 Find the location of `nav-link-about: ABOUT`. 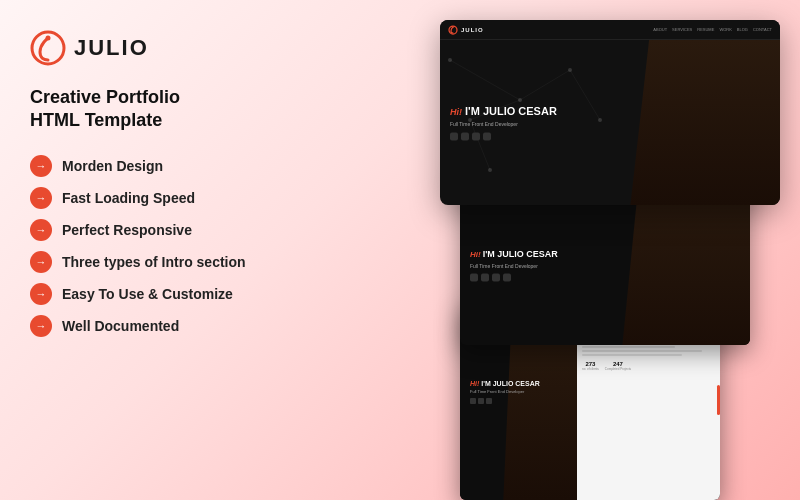

nav-link-about: ABOUT is located at coordinates (660, 30).